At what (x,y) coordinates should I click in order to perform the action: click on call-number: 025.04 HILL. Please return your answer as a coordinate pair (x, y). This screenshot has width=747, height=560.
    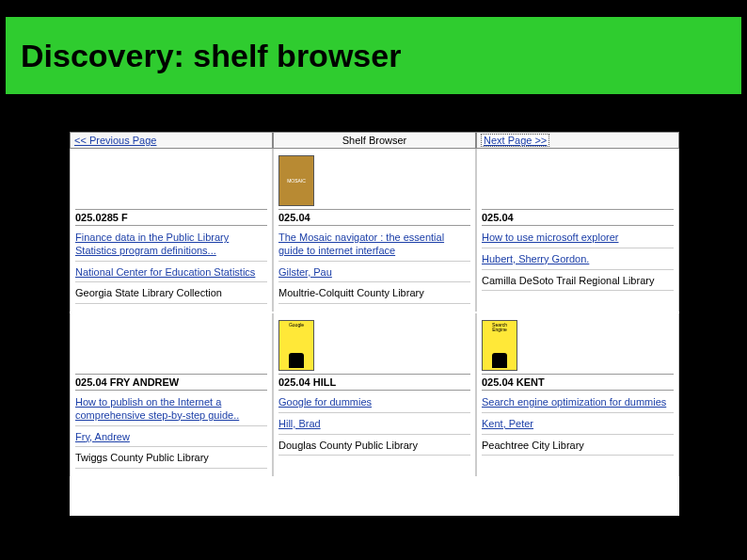
    Looking at the image, I should click on (374, 382).